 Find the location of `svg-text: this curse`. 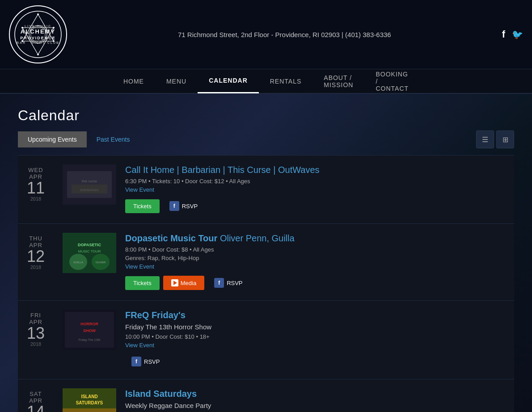

svg-text: this curse is located at coordinates (89, 181).